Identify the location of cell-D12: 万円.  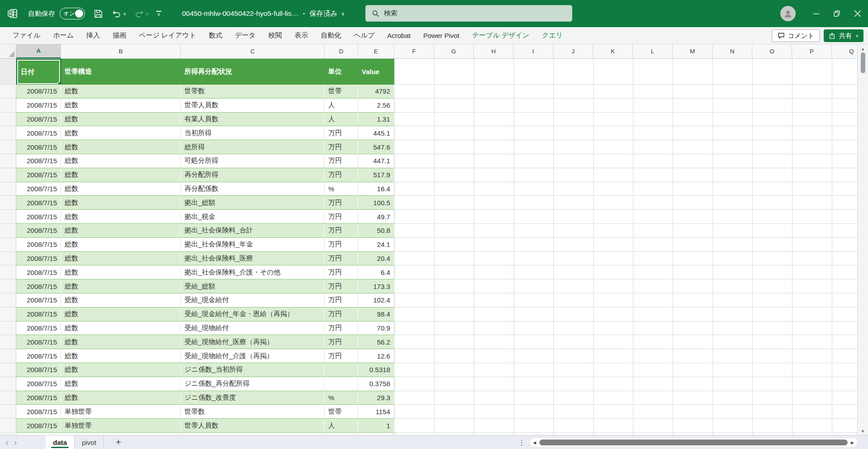
(341, 231).